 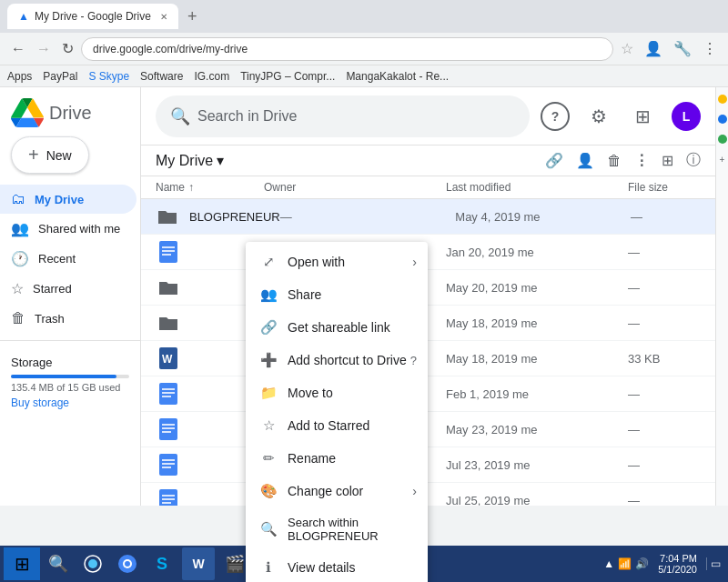 What do you see at coordinates (415, 262) in the screenshot?
I see `open-with-arrow: ›` at bounding box center [415, 262].